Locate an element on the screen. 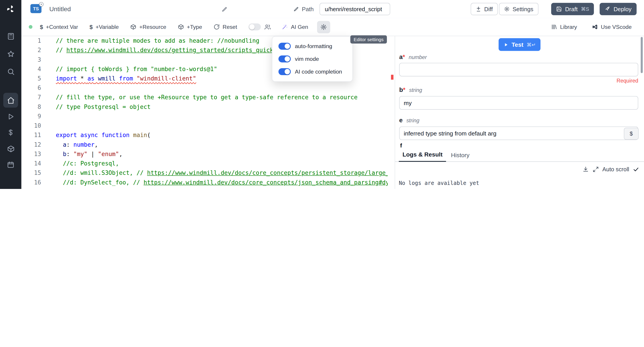 The width and height of the screenshot is (644, 347). add-resource-button: +Resource is located at coordinates (148, 27).